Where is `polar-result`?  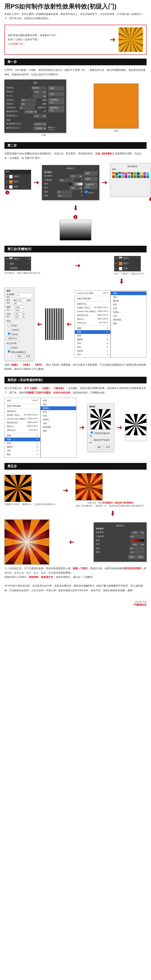 polar-result is located at coordinates (136, 428).